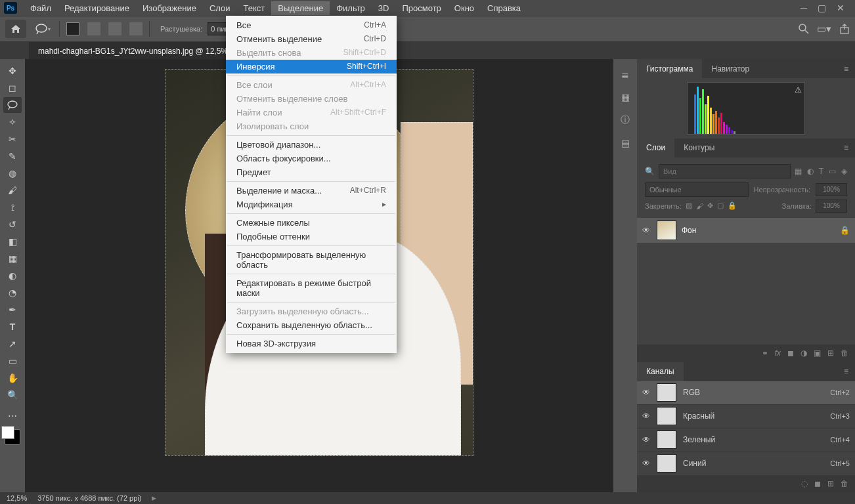  Describe the element at coordinates (12, 156) in the screenshot. I see `eyedropper-tool: ✎` at that location.